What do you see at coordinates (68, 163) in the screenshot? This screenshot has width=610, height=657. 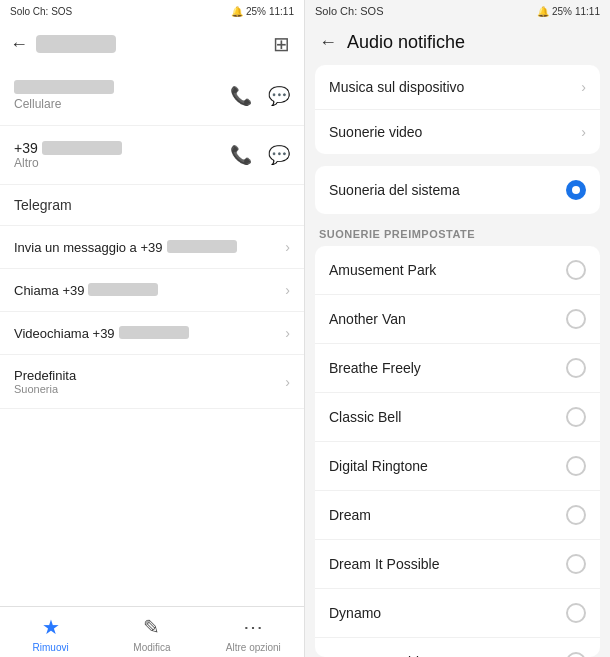 I see `phone-label-2: Altro` at bounding box center [68, 163].